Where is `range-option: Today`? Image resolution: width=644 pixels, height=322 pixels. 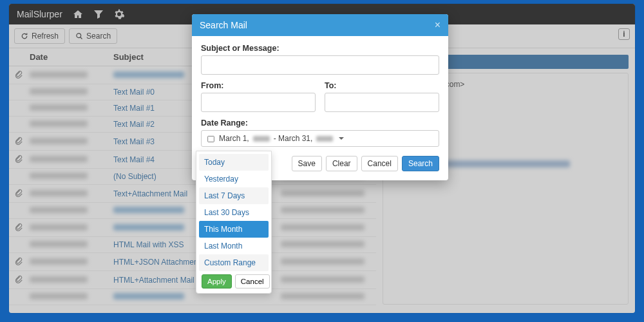 range-option: Today is located at coordinates (234, 162).